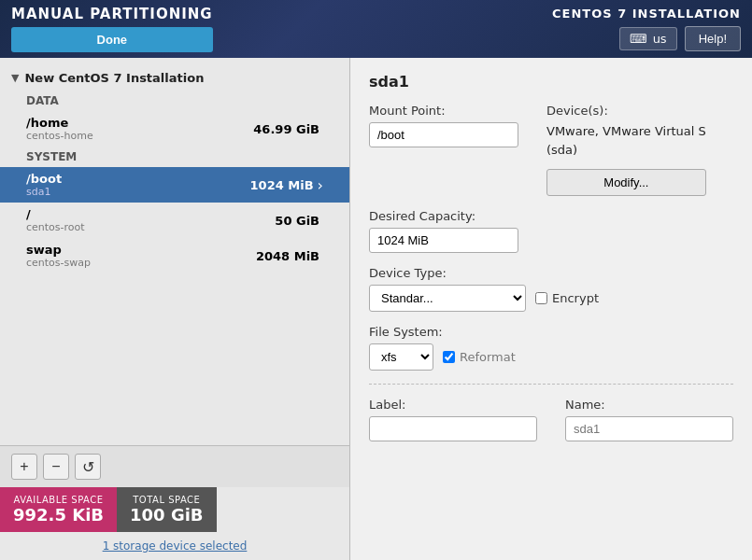 This screenshot has height=560, width=752. I want to click on centos-title: CENTOS 7 INSTALLATION, so click(646, 13).